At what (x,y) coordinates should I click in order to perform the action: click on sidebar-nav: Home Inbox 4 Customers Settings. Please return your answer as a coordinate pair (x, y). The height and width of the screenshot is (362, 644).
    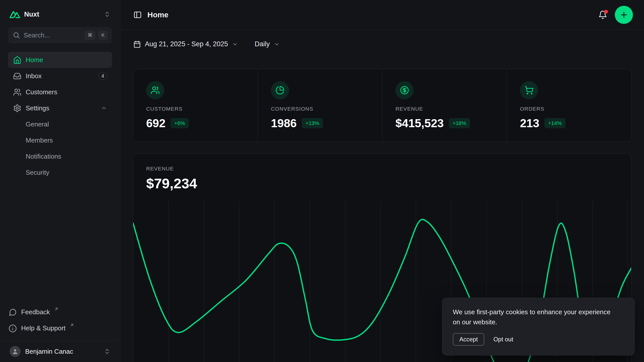
    Looking at the image, I should click on (60, 178).